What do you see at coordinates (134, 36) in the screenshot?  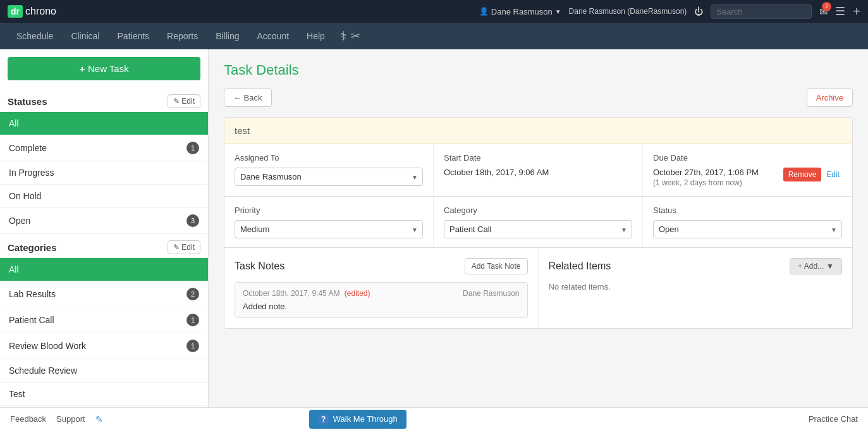 I see `nav-item-patients: Patients` at bounding box center [134, 36].